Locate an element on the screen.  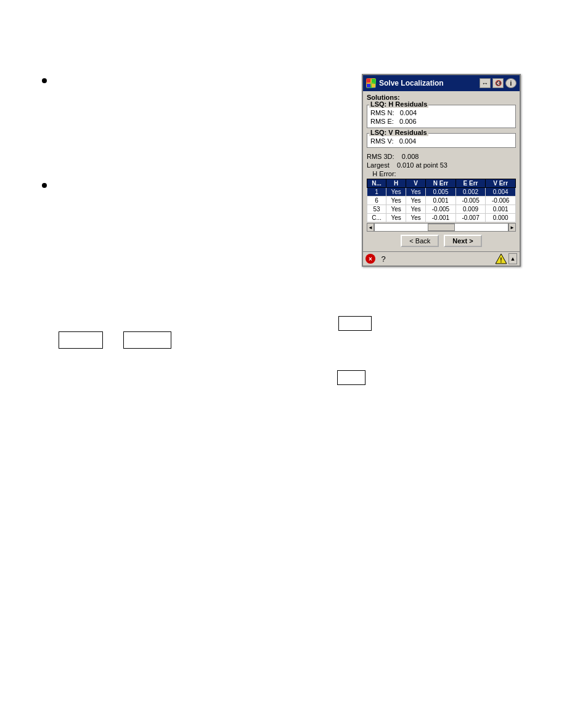
cell-v-err: 0.000 is located at coordinates (500, 218).